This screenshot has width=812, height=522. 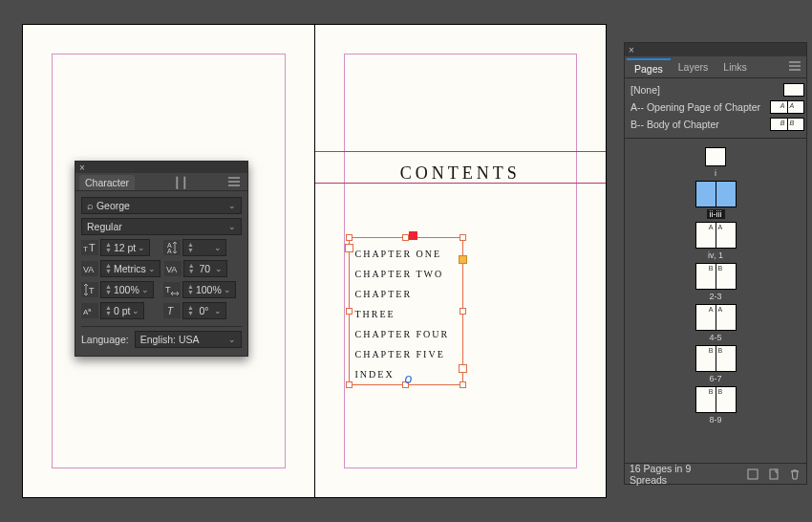 What do you see at coordinates (130, 269) in the screenshot?
I see `kerning-input: ▲▼ Metrics ⌄` at bounding box center [130, 269].